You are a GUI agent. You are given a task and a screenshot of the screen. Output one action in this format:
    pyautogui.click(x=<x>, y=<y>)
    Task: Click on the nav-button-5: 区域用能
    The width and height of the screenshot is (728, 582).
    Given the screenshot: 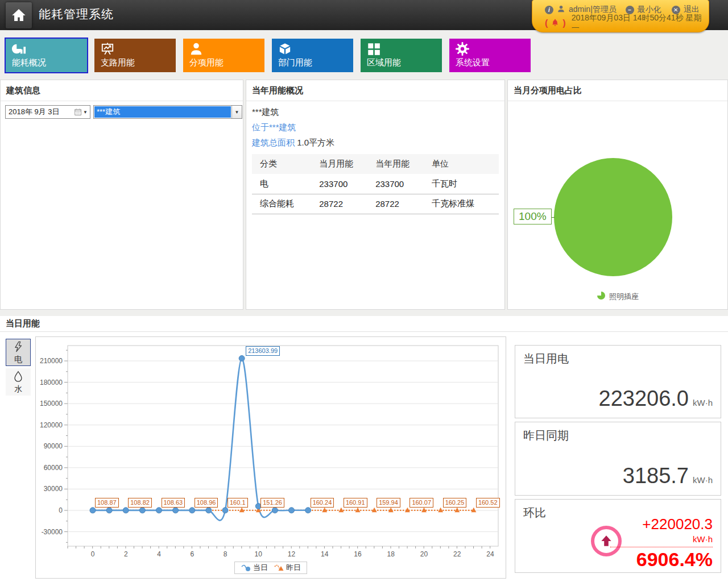 What is the action you would take?
    pyautogui.click(x=402, y=56)
    